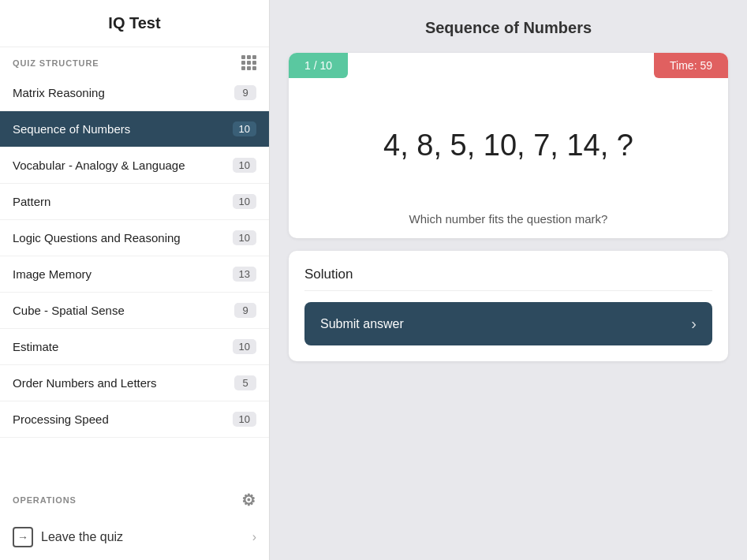 The width and height of the screenshot is (747, 560). Describe the element at coordinates (58, 93) in the screenshot. I see `sidebar-item-label: Matrix Reasoning` at that location.